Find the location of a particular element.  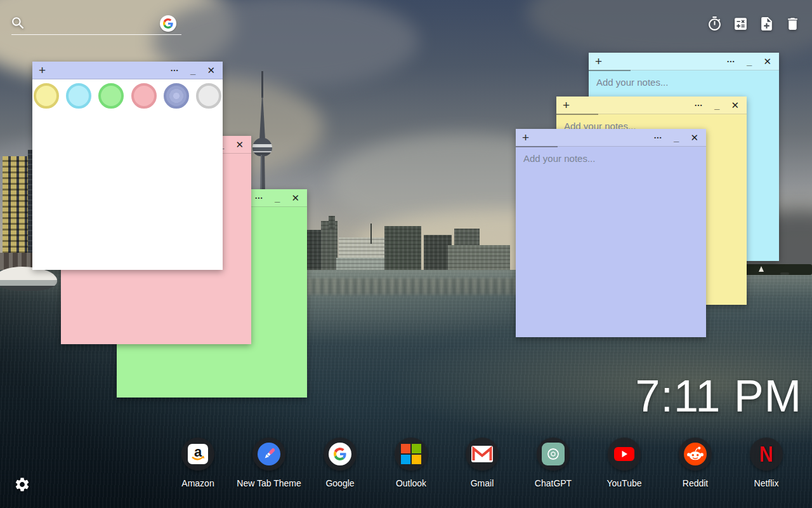

calculator-button is located at coordinates (740, 23).